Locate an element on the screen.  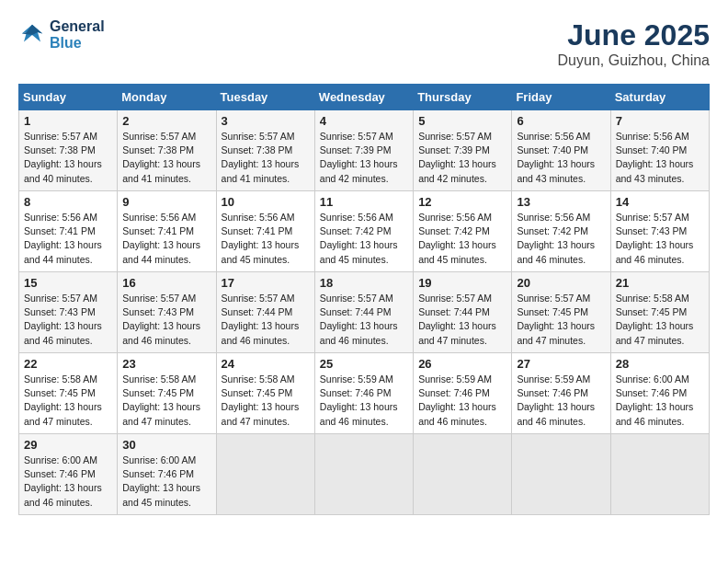
col-saturday: Saturday is located at coordinates (660, 98).